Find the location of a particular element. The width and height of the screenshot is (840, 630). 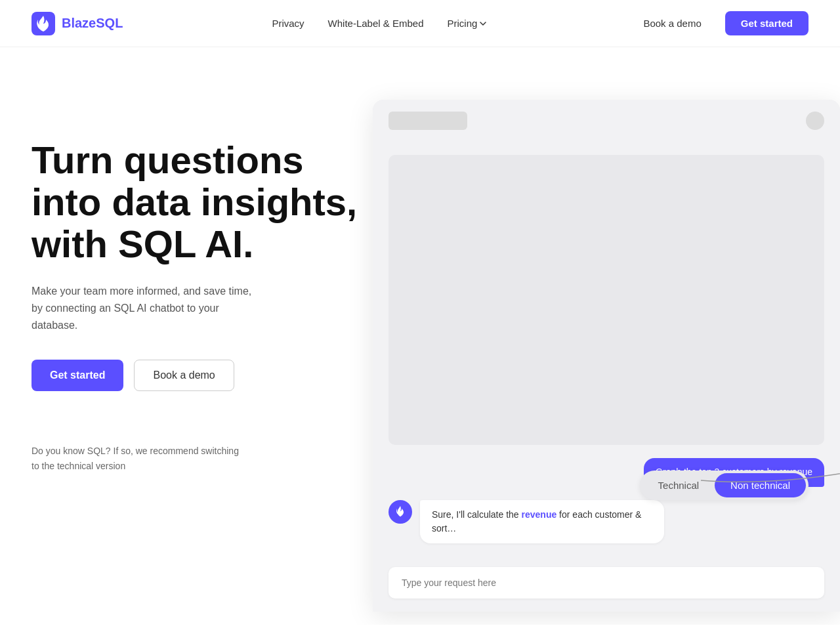

bot-avatar is located at coordinates (400, 512).